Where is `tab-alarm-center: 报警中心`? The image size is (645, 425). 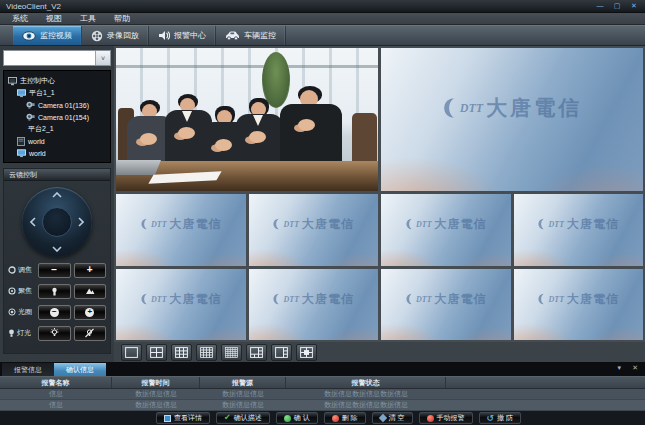 tab-alarm-center: 报警中心 is located at coordinates (182, 36).